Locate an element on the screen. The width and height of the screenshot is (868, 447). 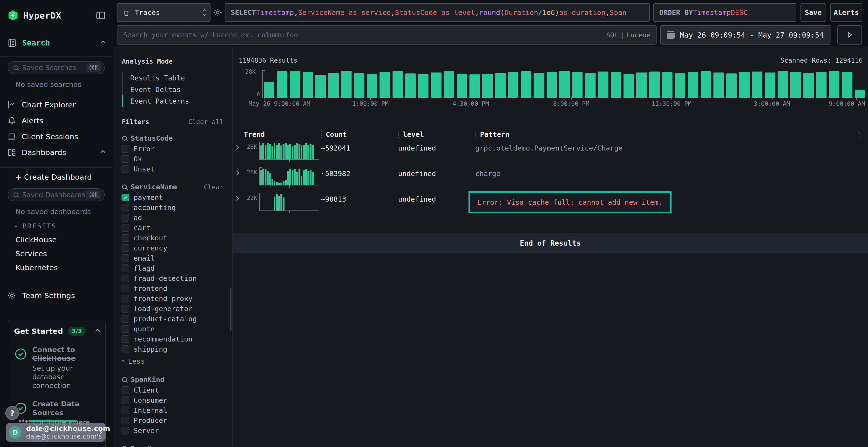
filter-option-shipping: shipping is located at coordinates (173, 349).